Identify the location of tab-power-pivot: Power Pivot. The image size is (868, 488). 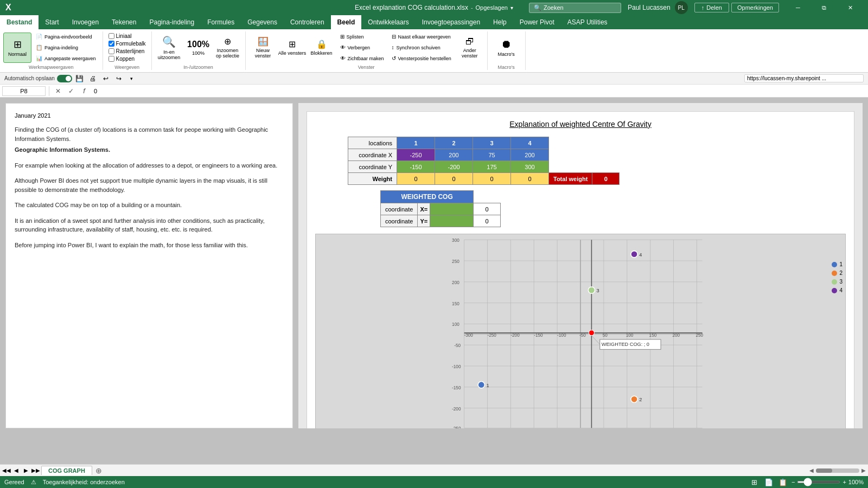
(537, 22).